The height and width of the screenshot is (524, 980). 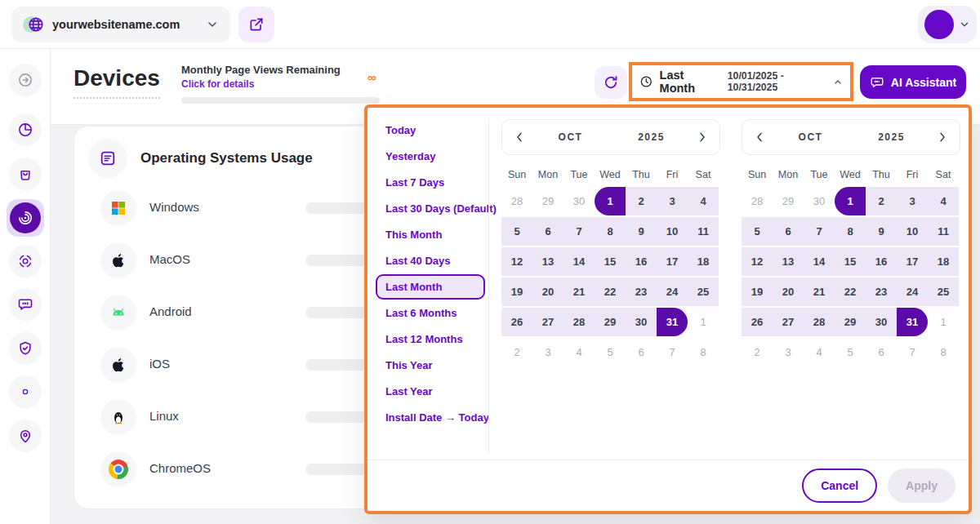 I want to click on preset-last-6-months: Last 6 Months, so click(x=421, y=313).